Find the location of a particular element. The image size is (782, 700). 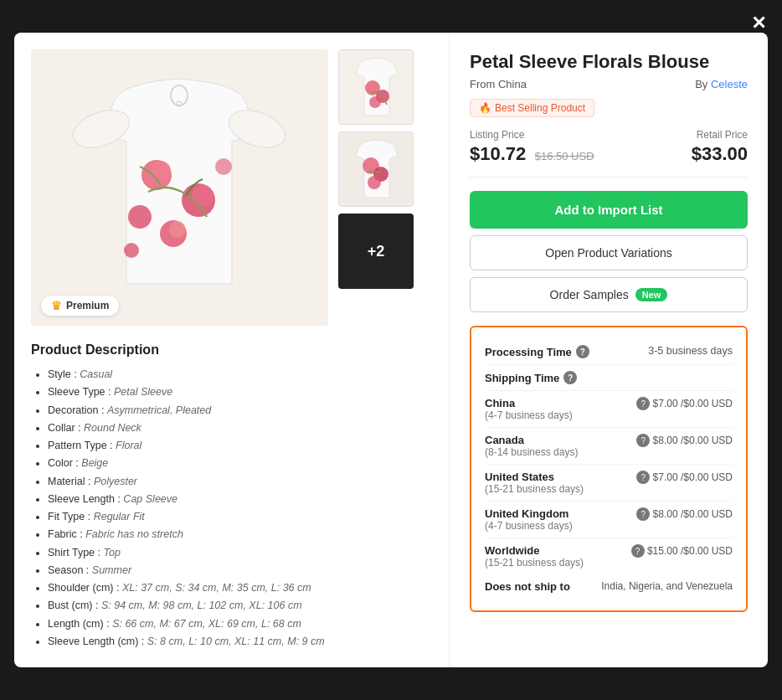

does-not-ship-label: Does not ship to is located at coordinates (527, 586).